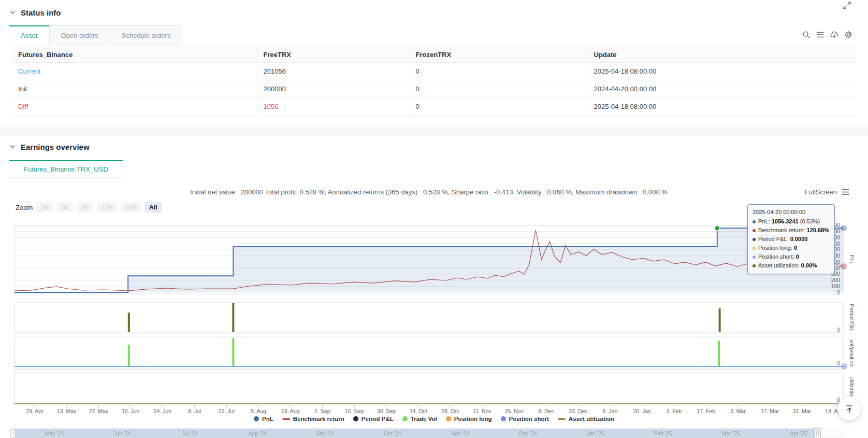 This screenshot has height=438, width=868. Describe the element at coordinates (706, 411) in the screenshot. I see `x-axis-label: 17. Feb` at that location.